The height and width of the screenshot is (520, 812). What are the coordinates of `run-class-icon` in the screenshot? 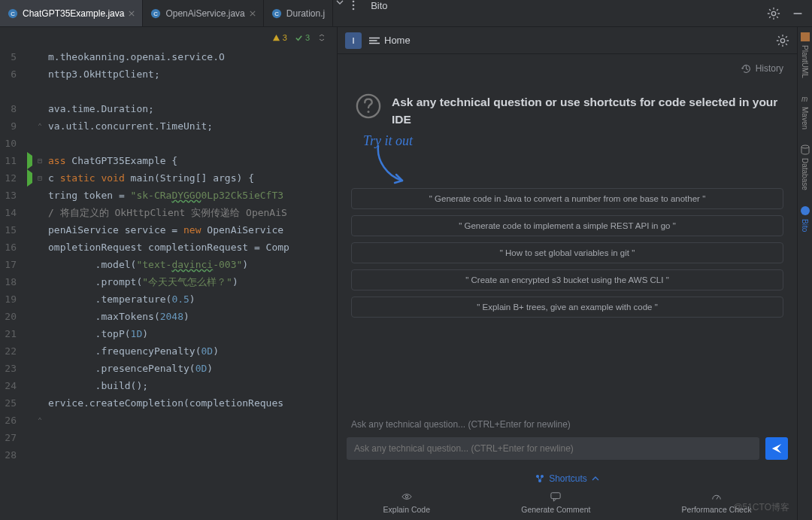 It's located at (29, 161).